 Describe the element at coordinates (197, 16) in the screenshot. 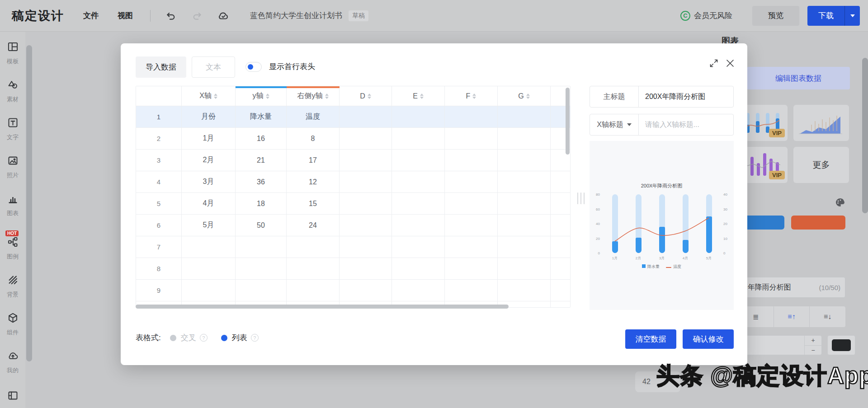

I see `redo-icon` at that location.